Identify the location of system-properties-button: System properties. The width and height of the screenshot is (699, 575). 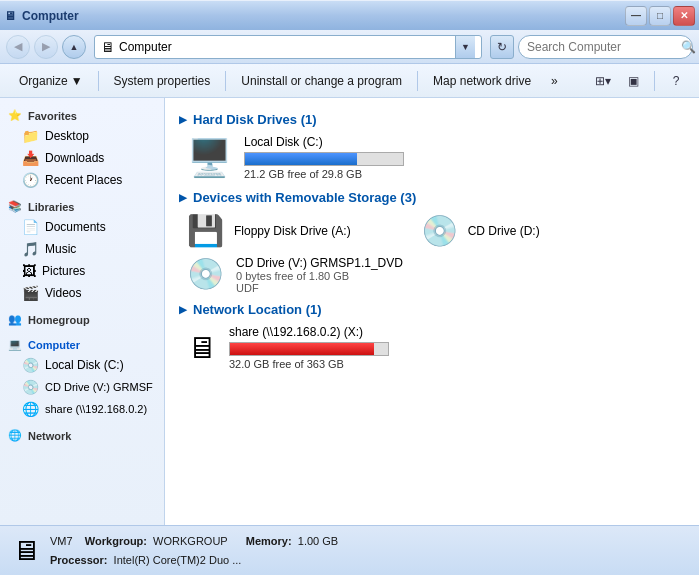
(162, 81).